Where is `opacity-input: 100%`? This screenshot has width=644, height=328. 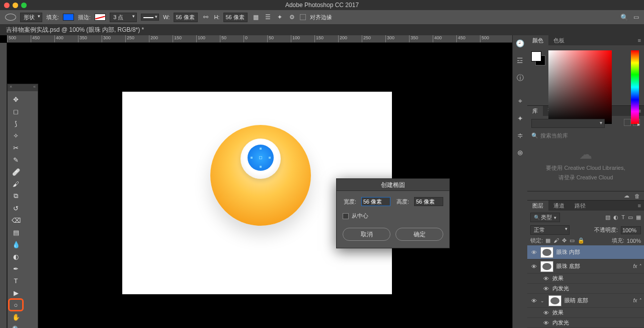
opacity-input: 100% is located at coordinates (631, 230).